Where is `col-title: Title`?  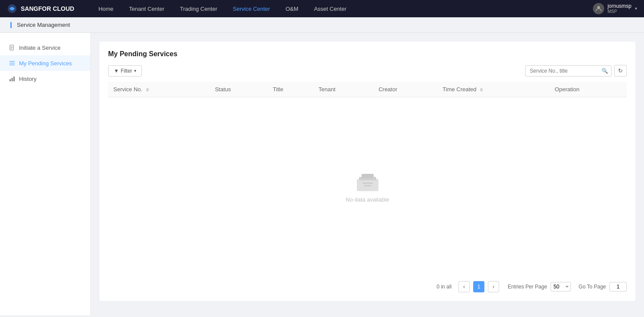 col-title: Title is located at coordinates (291, 90).